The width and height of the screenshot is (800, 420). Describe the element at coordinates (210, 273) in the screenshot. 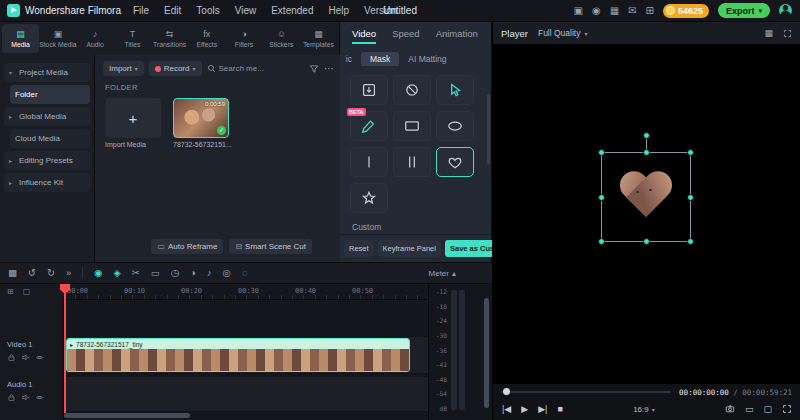

I see `voiceover-icon: ♪` at that location.